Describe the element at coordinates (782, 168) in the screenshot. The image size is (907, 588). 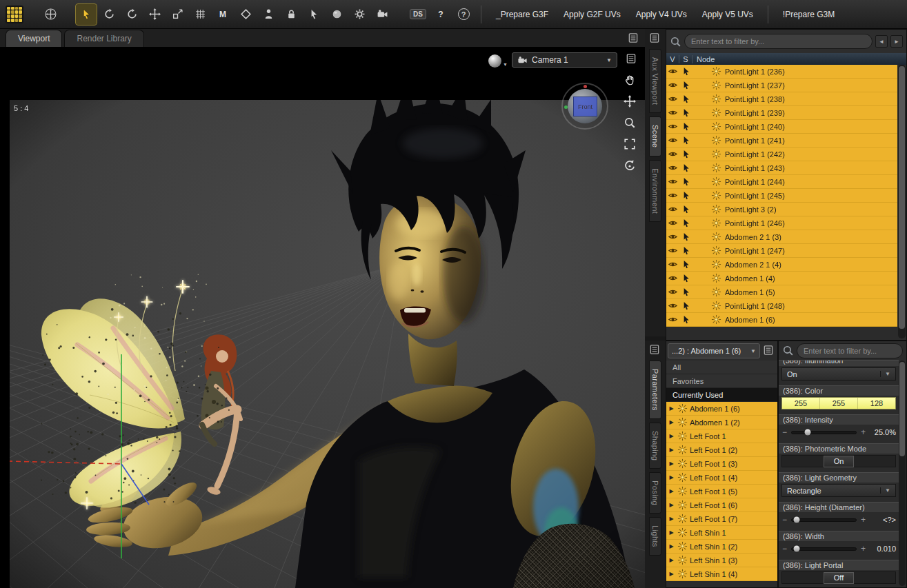
I see `scene-node-row: PointLight 1 (243)` at that location.